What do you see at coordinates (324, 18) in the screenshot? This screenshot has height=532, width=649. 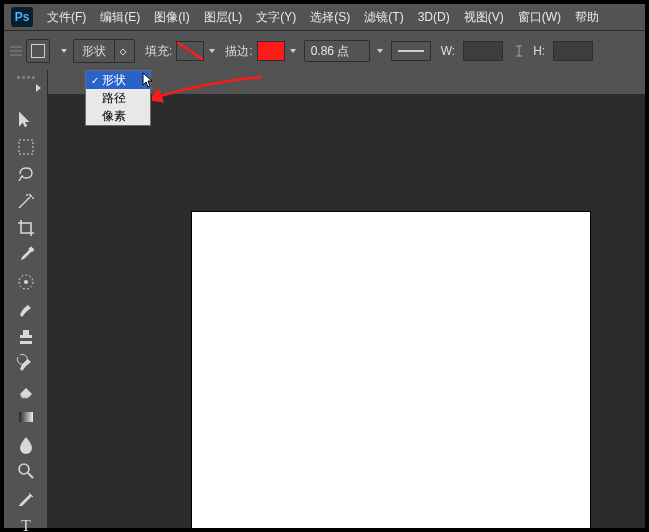 I see `menu-bar: Ps 文件(F)编辑(E)图像(I)图层(L)文字(Y)选择(S)滤镜(T)3D…` at bounding box center [324, 18].